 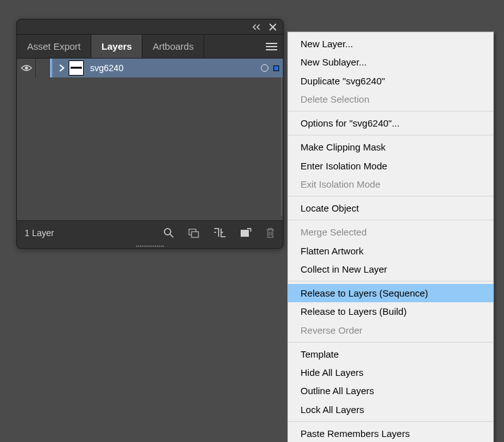 I want to click on panel-menu-button, so click(x=272, y=47).